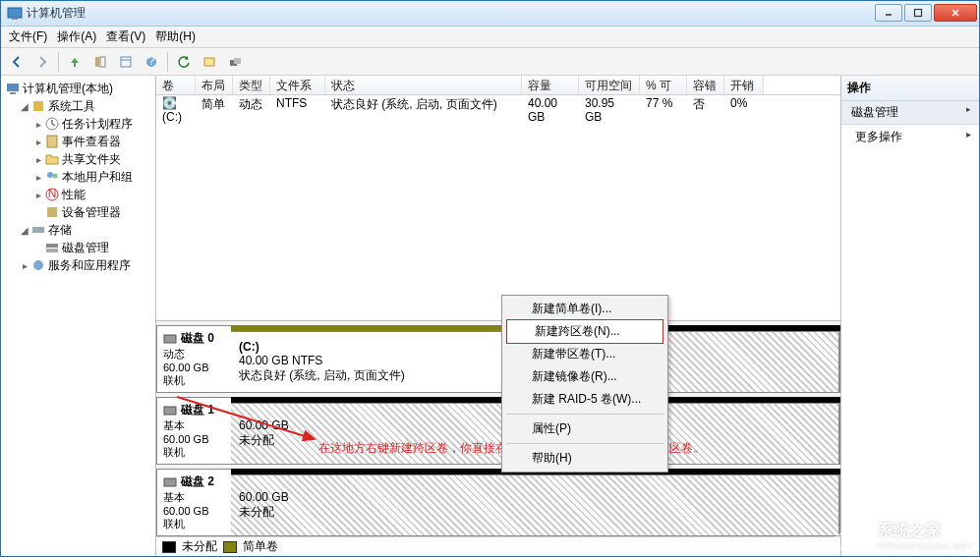  I want to click on tree-services-apps: ▸服务和应用程序, so click(85, 265).